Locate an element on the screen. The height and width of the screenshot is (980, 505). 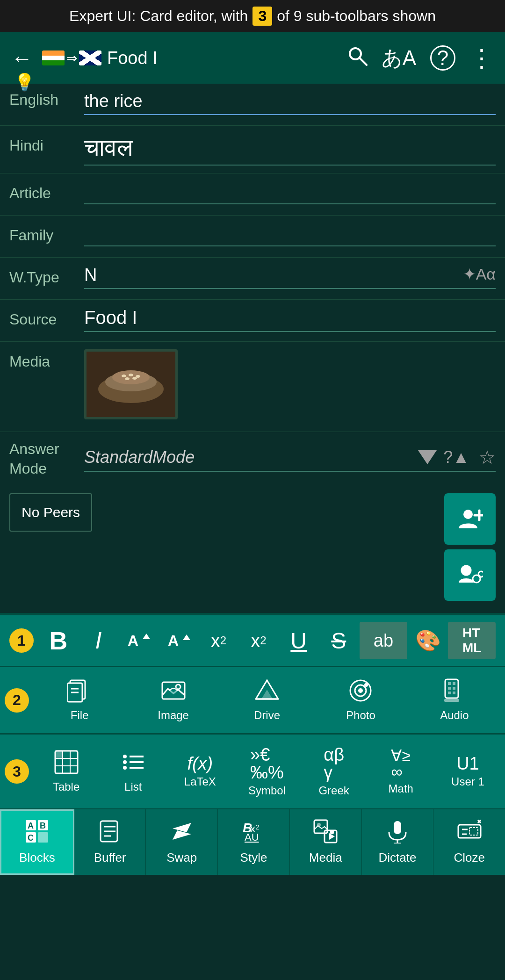
dictate-button: Dictate is located at coordinates (398, 842).